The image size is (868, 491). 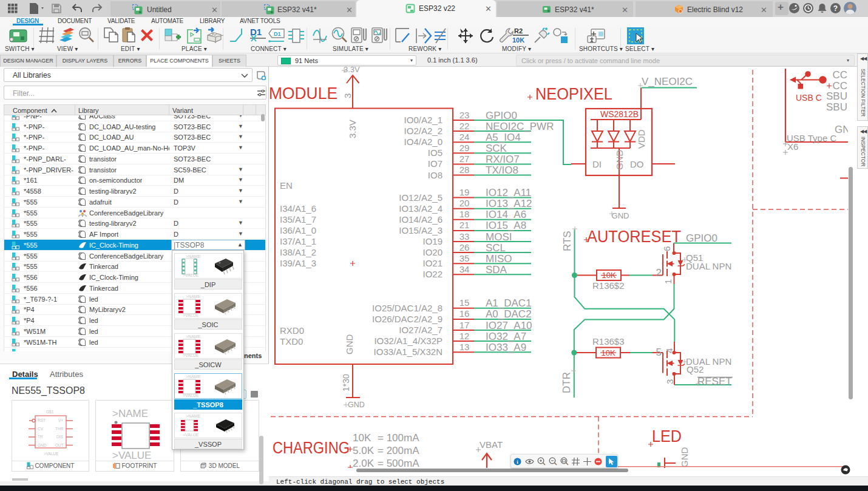 What do you see at coordinates (298, 220) in the screenshot?
I see `svg-text: I35/A1_7` at bounding box center [298, 220].